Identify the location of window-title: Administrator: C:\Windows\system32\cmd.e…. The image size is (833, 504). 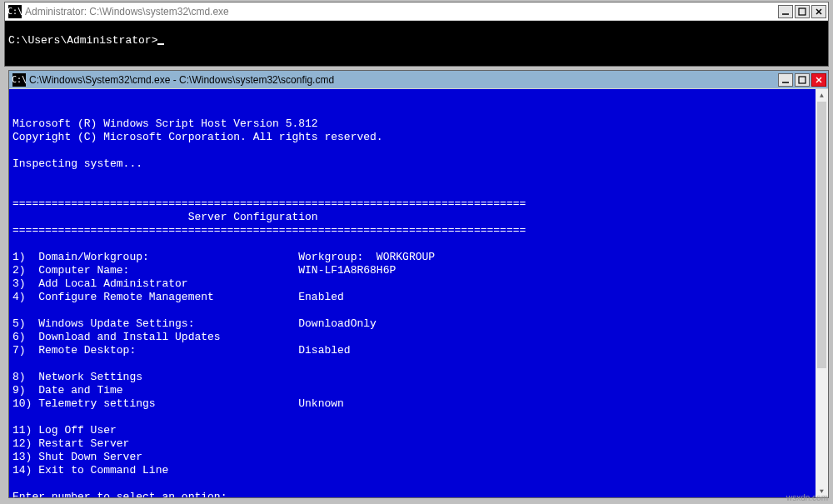
(402, 12).